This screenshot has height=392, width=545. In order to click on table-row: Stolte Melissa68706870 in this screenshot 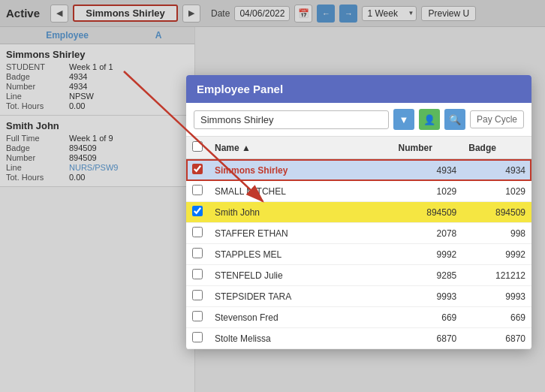, I will do `click(359, 339)`.